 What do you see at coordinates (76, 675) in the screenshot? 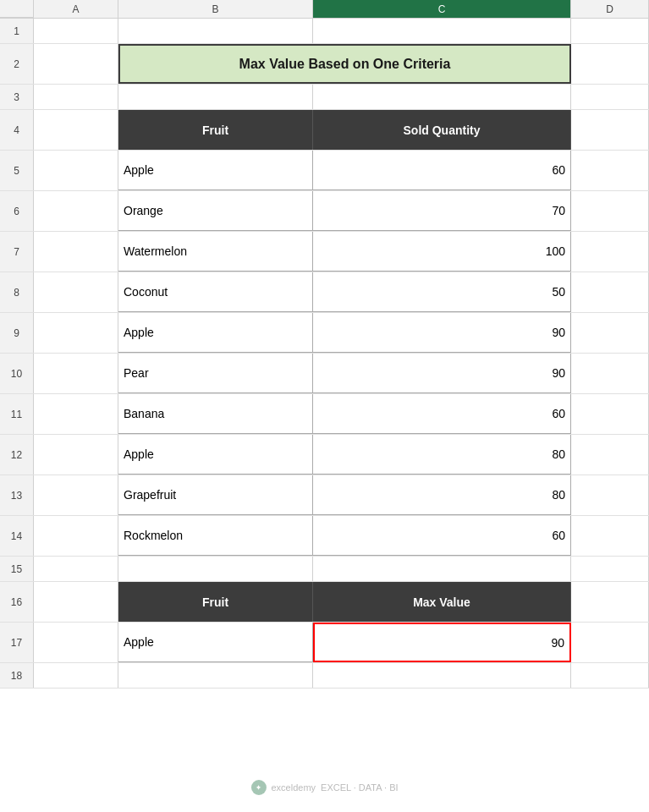
I see `cell-18a` at bounding box center [76, 675].